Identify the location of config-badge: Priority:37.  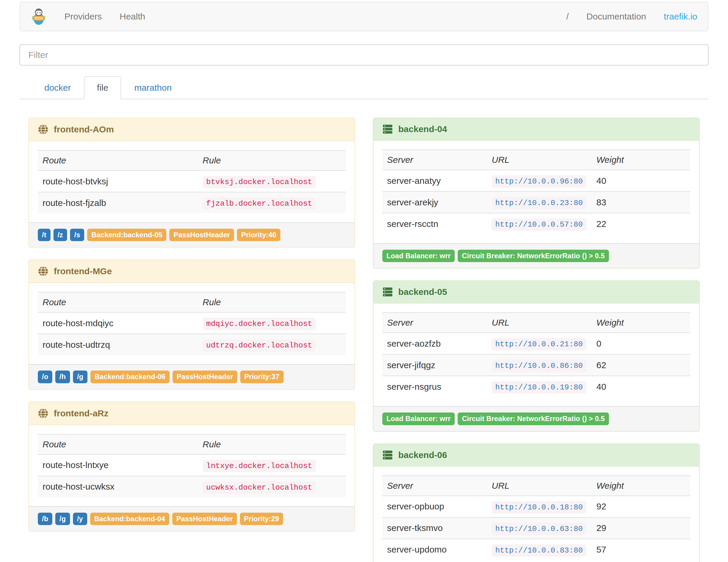
(262, 377).